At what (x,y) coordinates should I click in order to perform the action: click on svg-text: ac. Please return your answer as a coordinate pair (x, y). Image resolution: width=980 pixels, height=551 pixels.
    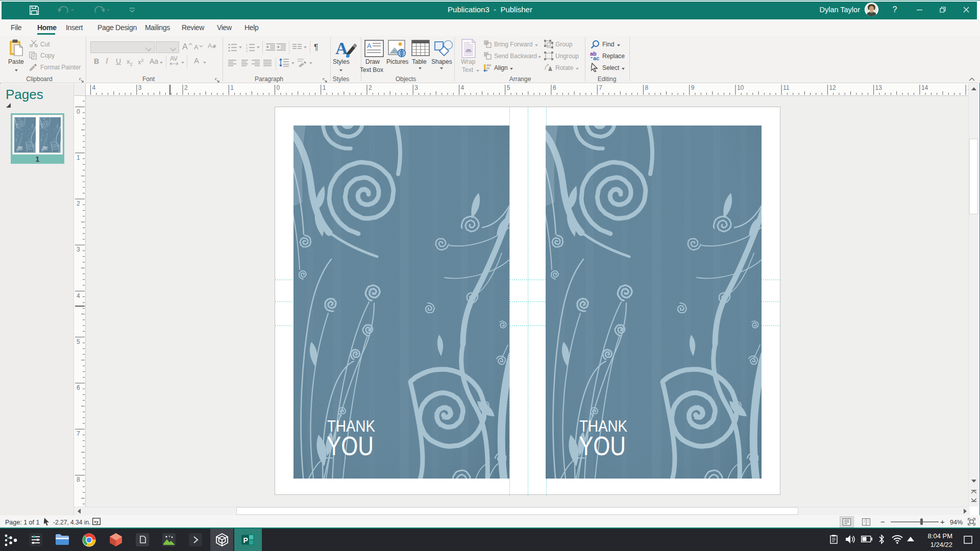
    Looking at the image, I should click on (596, 58).